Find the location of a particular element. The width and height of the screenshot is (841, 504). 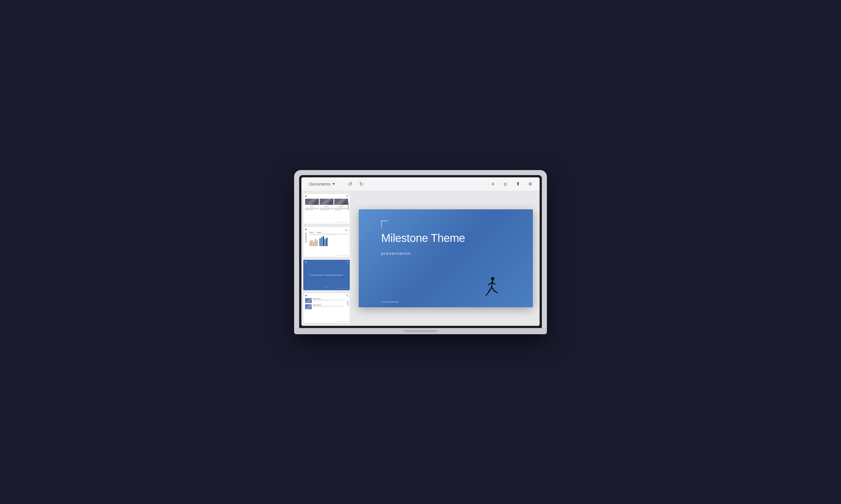

redo-icon: ↻ is located at coordinates (361, 184).